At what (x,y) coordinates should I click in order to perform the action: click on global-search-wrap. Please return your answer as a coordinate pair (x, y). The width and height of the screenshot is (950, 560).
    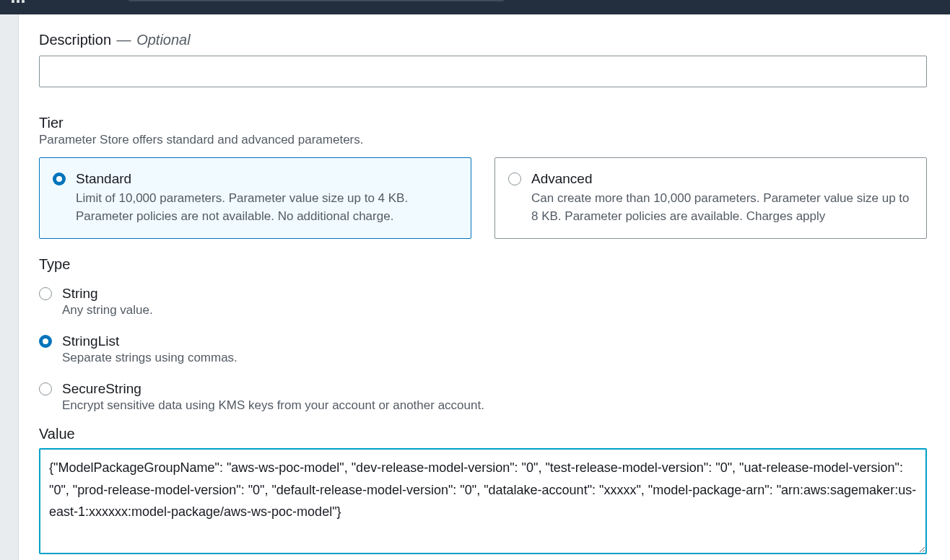
    Looking at the image, I should click on (316, 1).